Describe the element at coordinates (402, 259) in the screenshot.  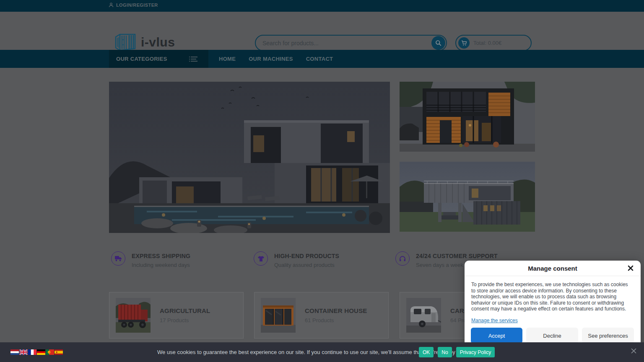
I see `headset-icon` at that location.